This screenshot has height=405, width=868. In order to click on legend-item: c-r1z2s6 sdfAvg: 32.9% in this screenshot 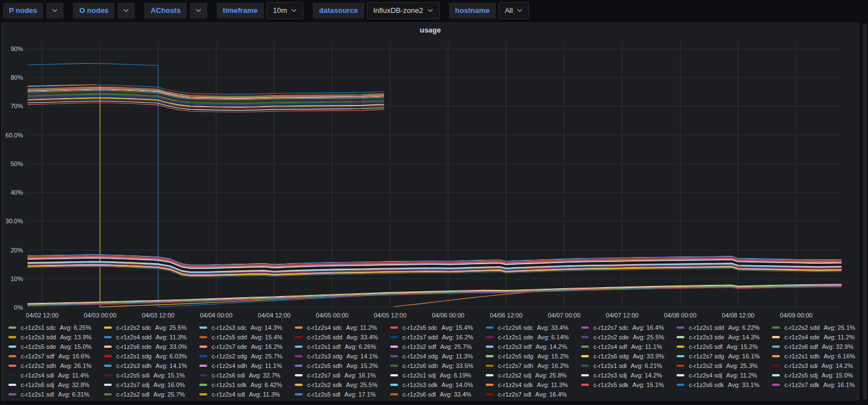, I will do `click(816, 347)`.